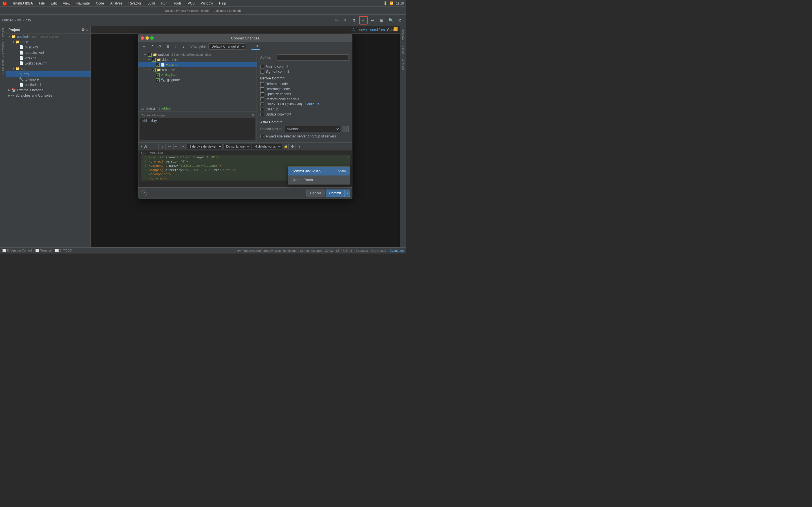 The width and height of the screenshot is (812, 507). What do you see at coordinates (400, 20) in the screenshot?
I see `settings-btn: ⚙` at bounding box center [400, 20].